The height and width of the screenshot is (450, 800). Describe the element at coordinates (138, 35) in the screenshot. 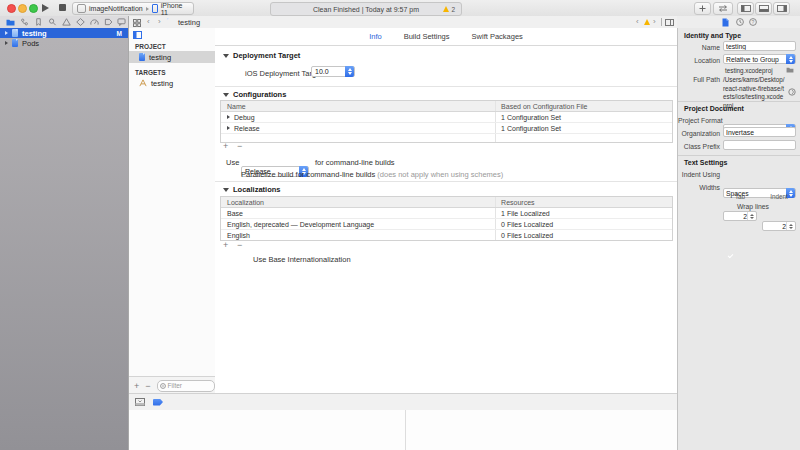

I see `hide-project-list-icon` at that location.